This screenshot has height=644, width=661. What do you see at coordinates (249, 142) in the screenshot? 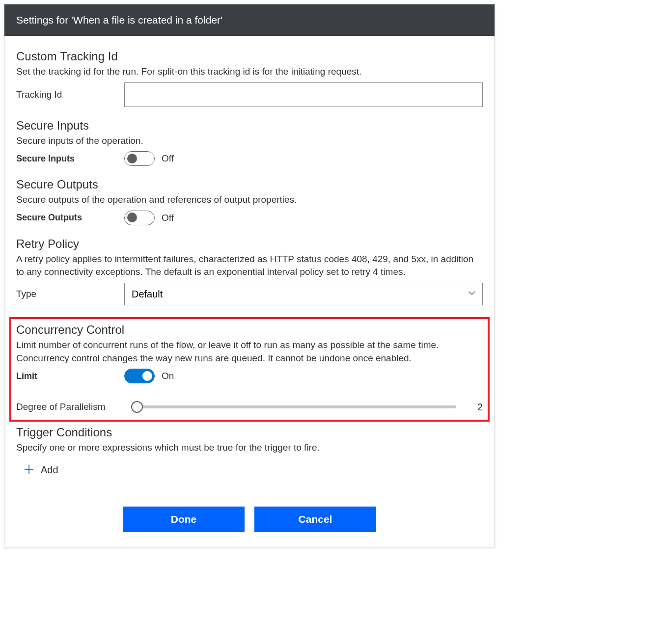
I see `section-secure-inputs: Secure Inputs Secure inputs of the opera…` at bounding box center [249, 142].